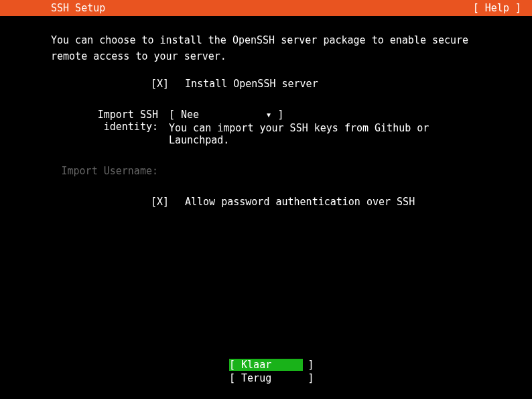 The height and width of the screenshot is (399, 532). Describe the element at coordinates (266, 8) in the screenshot. I see `header-bar: SSH Setup [ Help ]` at that location.